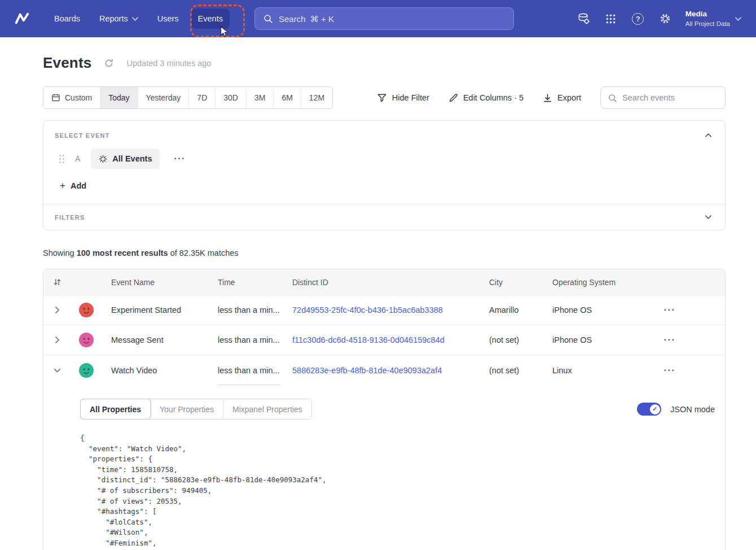 This screenshot has width=756, height=550. I want to click on page-header: Events Updated 3 minutes ago, so click(384, 63).